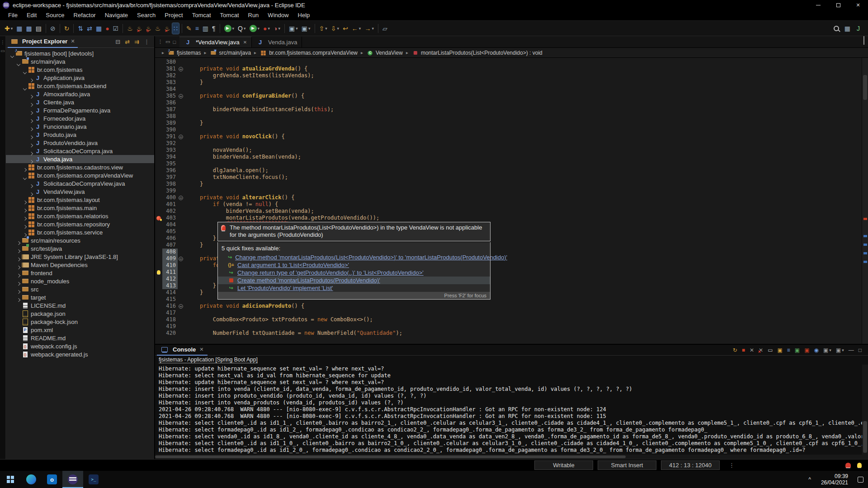 This screenshot has height=488, width=868. Describe the element at coordinates (10, 479) in the screenshot. I see `start-button` at that location.